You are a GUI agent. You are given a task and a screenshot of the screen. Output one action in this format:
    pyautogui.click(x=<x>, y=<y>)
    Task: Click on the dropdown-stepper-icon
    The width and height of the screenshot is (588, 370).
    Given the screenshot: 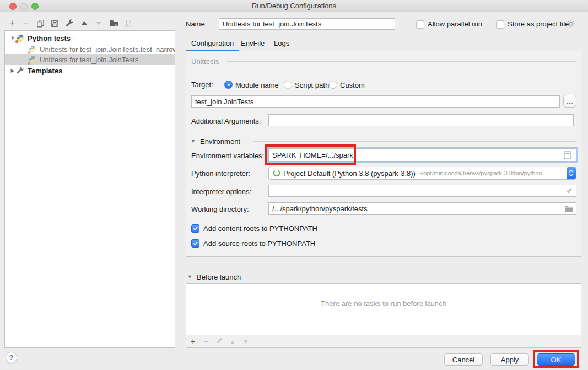 What is the action you would take?
    pyautogui.click(x=571, y=173)
    